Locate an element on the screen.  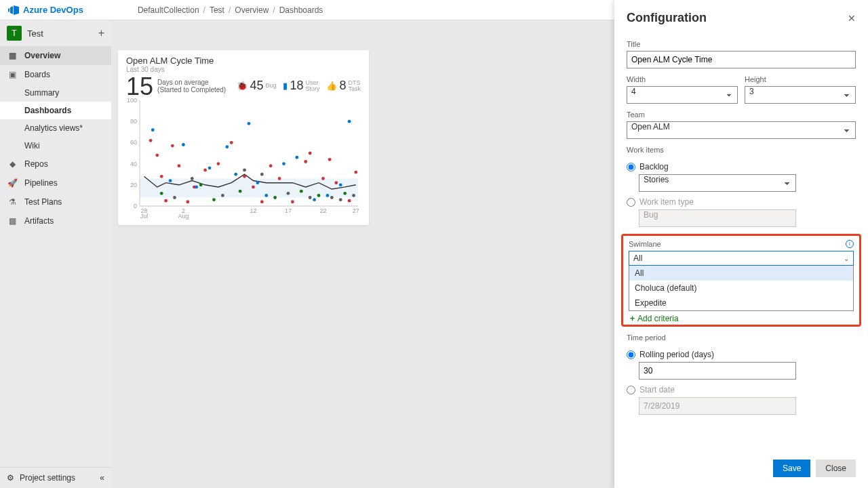
sidebar-item-repos: ◆ Repos is located at coordinates (56, 164).